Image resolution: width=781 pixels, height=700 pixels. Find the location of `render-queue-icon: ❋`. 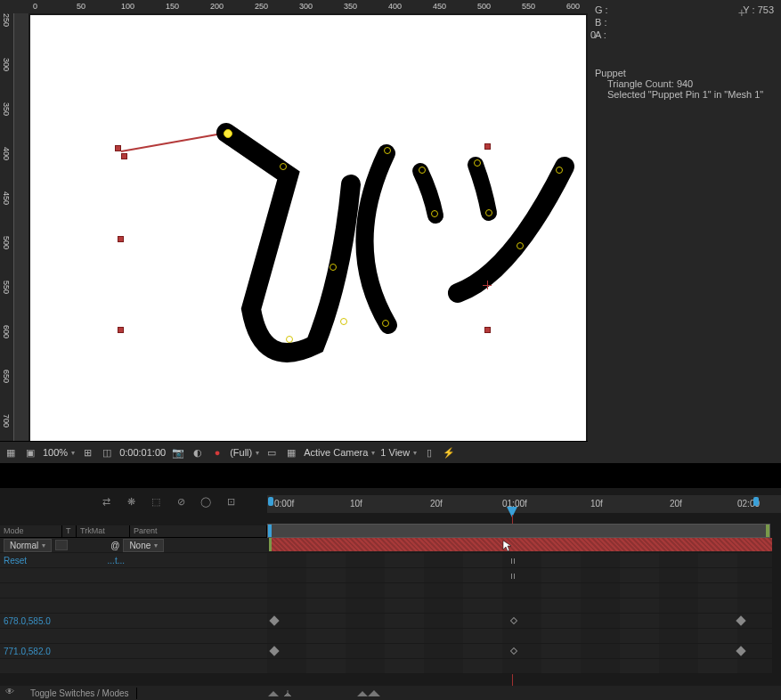

render-queue-icon: ❋ is located at coordinates (131, 501).